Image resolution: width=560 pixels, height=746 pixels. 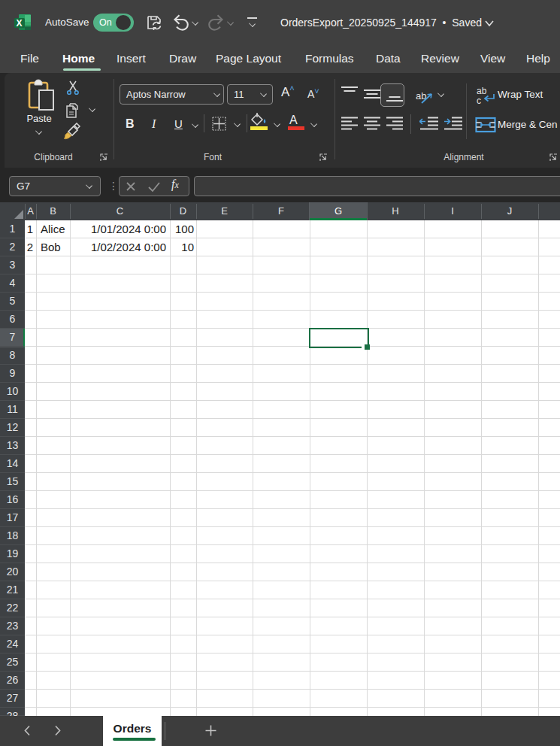 I want to click on svg-text: X, so click(x=20, y=23).